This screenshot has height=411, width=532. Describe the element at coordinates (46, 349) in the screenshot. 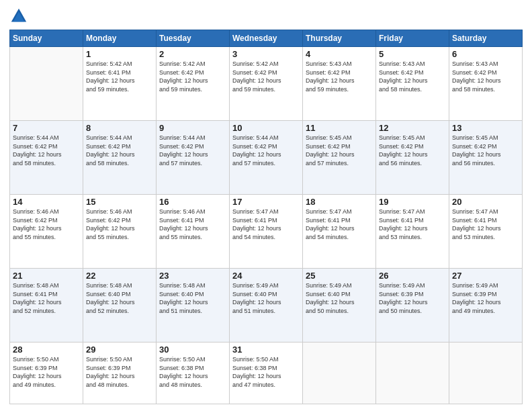

I see `day-number: 28` at that location.